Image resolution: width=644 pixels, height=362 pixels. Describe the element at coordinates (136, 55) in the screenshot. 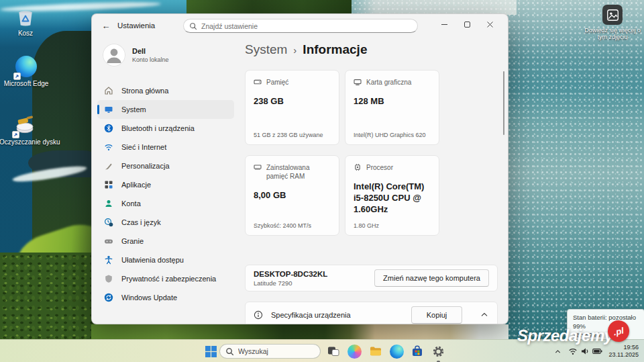

I see `account-row: Dell Konto lokalne` at that location.